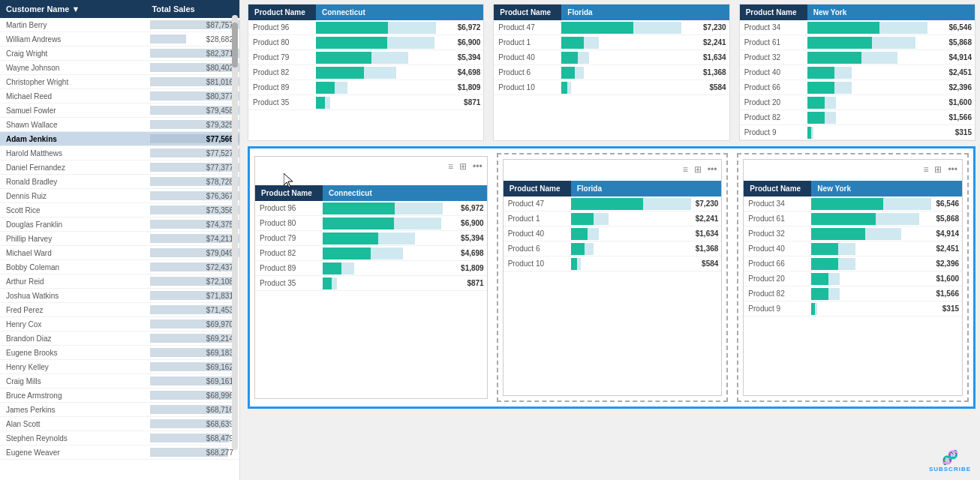 The width and height of the screenshot is (980, 480). Describe the element at coordinates (477, 166) in the screenshot. I see `ct-more-icon: •••` at that location.